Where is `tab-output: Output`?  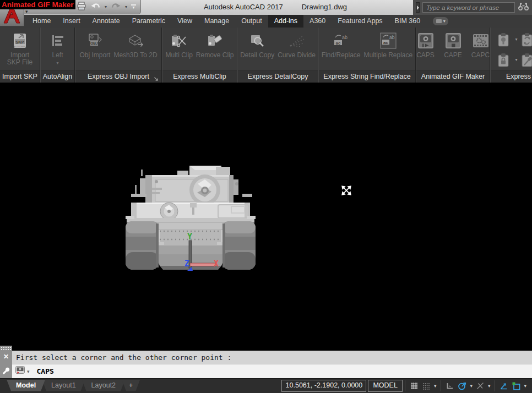 tab-output: Output is located at coordinates (252, 21).